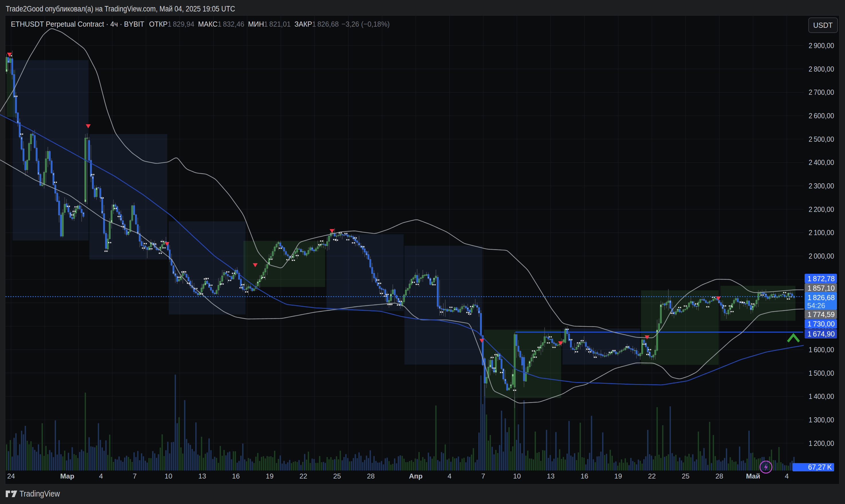 The image size is (845, 504). What do you see at coordinates (120, 9) in the screenshot?
I see `svg-text:Trade2Good опубликовал(а) на T: Trade2Good опубликовал(а) на TradingView…` at bounding box center [120, 9].